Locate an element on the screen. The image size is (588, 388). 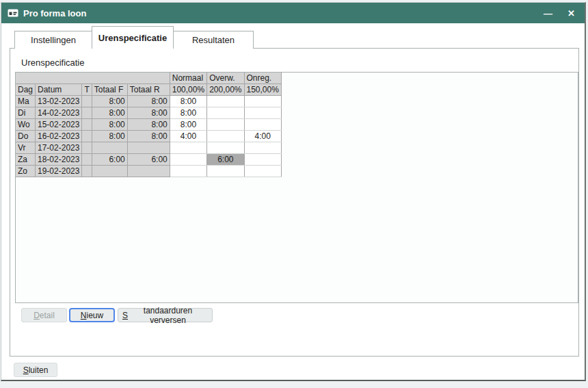
column-header: 100,00% is located at coordinates (188, 90).